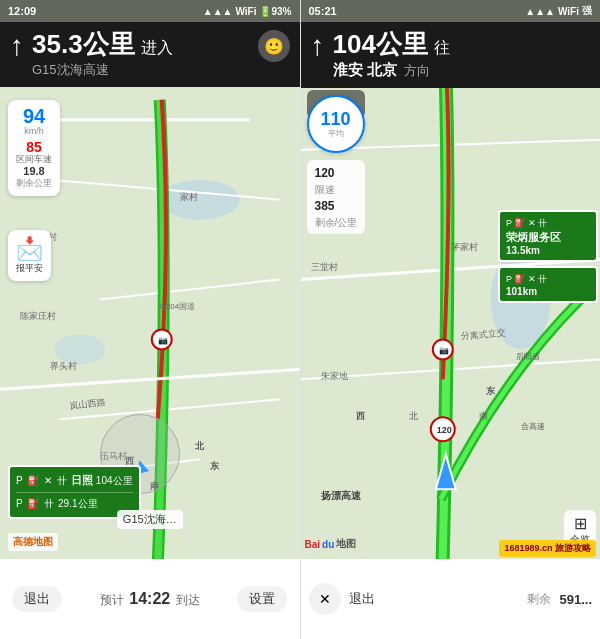 The width and height of the screenshot is (600, 639). What do you see at coordinates (444, 430) in the screenshot?
I see `svg-text: 120` at bounding box center [444, 430].